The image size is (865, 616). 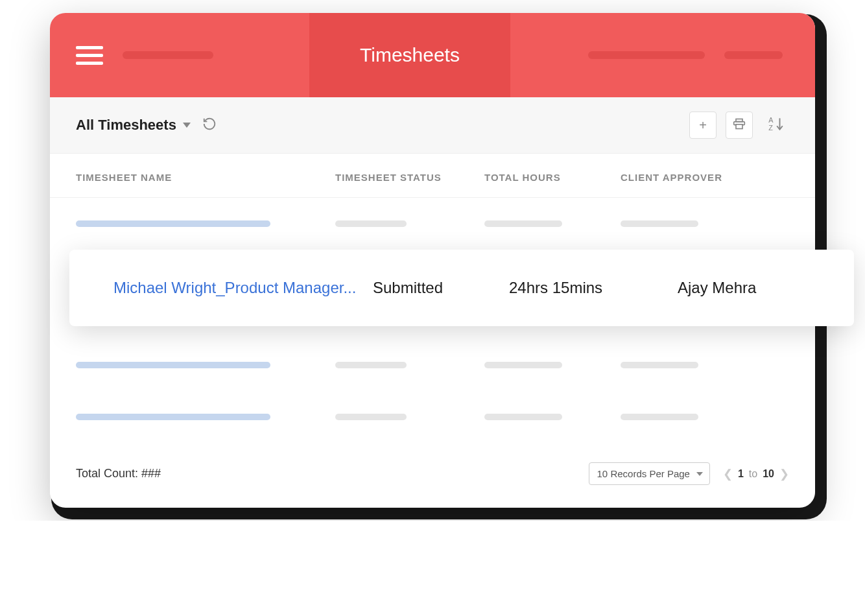 I want to click on cell-hours: 24hrs 15mins, so click(x=593, y=288).